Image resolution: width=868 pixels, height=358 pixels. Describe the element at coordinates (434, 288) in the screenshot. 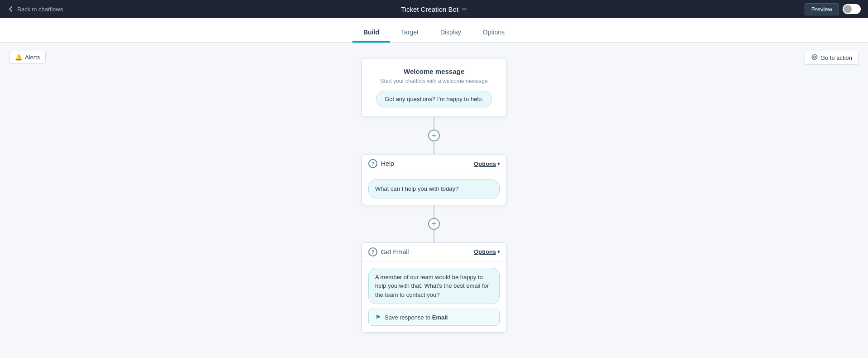

I see `get-email-step-card: ? Get Email Options ▾ A member of our te…` at that location.